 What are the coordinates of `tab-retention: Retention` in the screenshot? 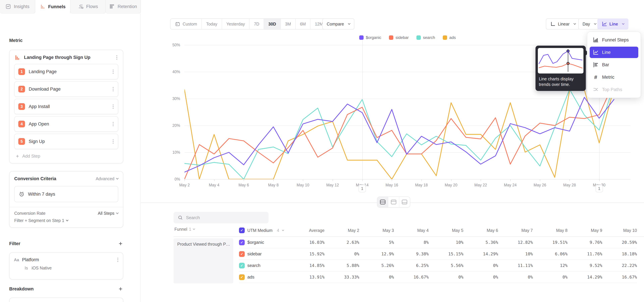 It's located at (124, 7).